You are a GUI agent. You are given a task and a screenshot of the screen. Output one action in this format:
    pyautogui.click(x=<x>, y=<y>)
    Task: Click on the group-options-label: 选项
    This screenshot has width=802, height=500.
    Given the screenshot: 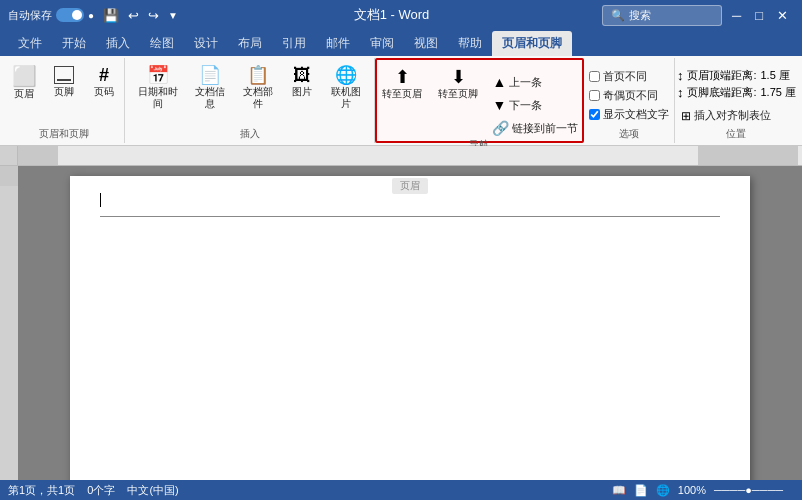 What is the action you would take?
    pyautogui.click(x=629, y=135)
    